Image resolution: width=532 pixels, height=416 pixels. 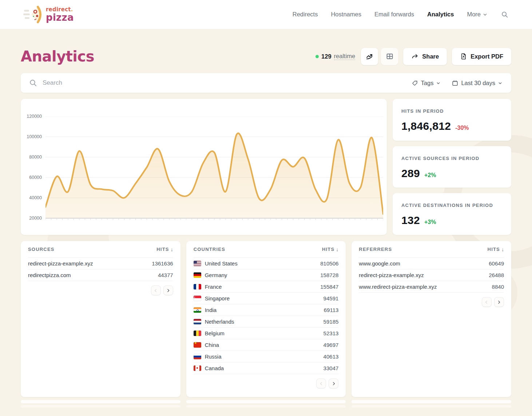 I want to click on table-row: Netherlands59185, so click(x=266, y=322).